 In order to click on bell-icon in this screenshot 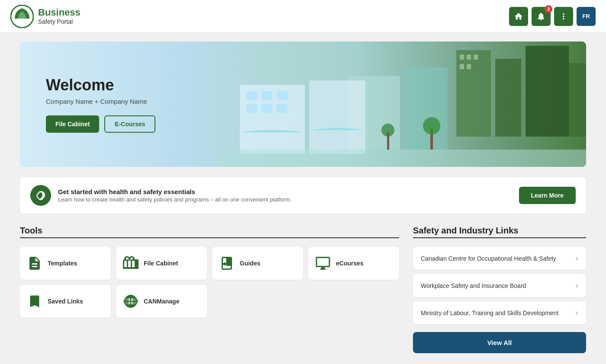, I will do `click(541, 16)`.